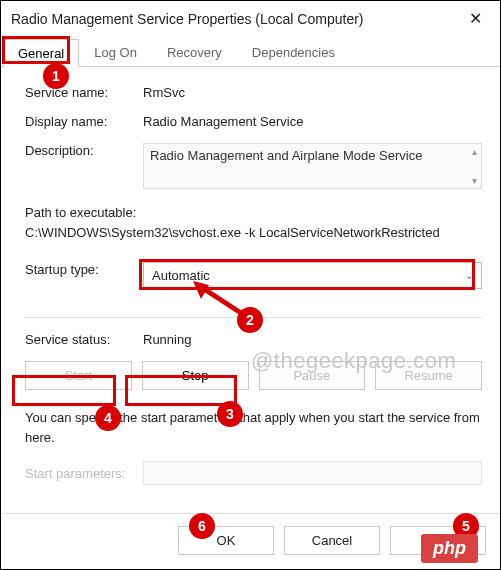  Describe the element at coordinates (116, 52) in the screenshot. I see `tab-log-on: Log On` at that location.